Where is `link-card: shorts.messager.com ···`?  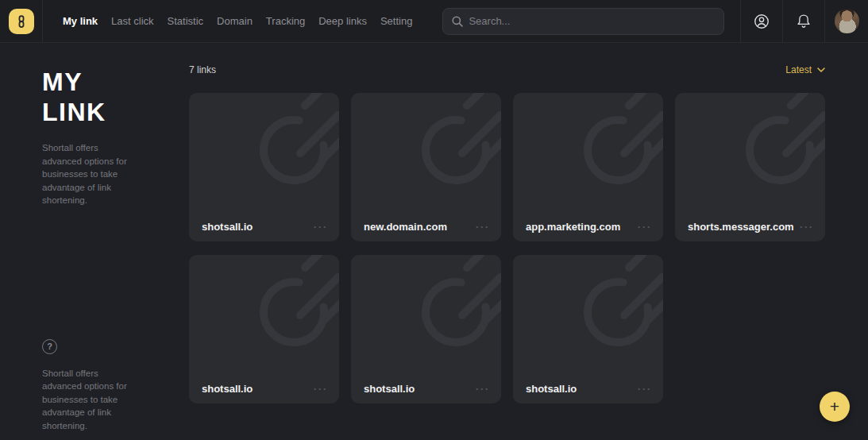
link-card: shorts.messager.com ··· is located at coordinates (750, 167).